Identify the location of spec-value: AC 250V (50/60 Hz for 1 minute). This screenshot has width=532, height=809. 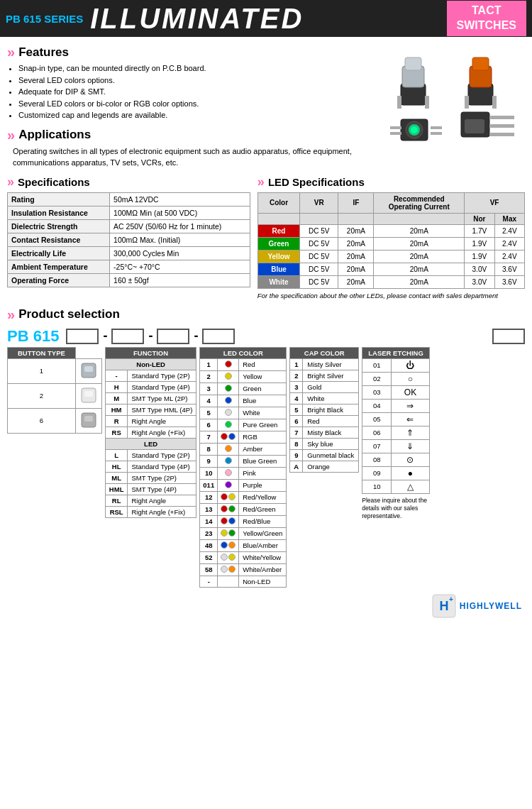
(180, 226).